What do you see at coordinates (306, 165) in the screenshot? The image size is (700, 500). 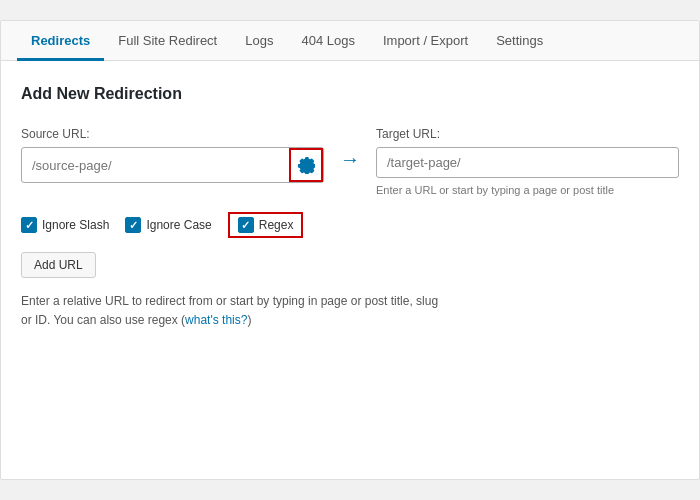 I see `source-url-icon-button` at bounding box center [306, 165].